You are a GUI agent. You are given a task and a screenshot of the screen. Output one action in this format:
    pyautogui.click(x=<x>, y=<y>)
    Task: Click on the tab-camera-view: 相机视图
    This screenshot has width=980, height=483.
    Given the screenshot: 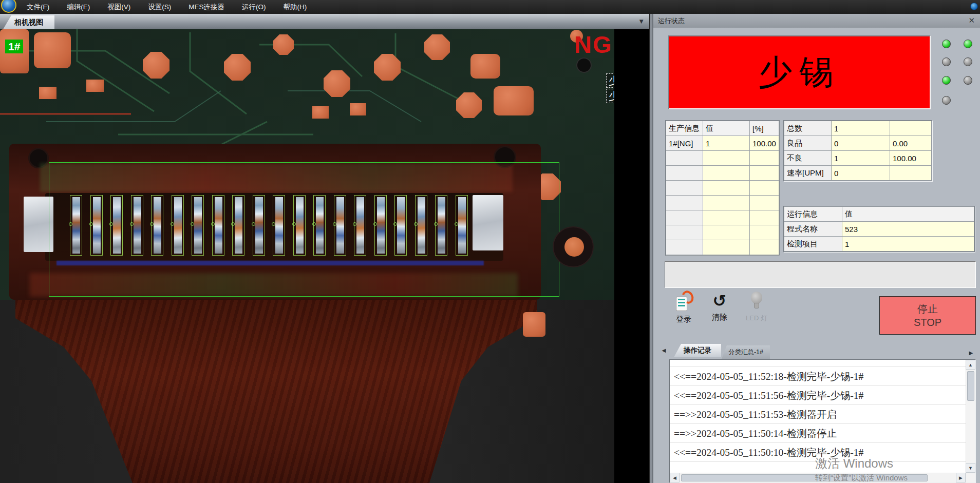 What is the action you would take?
    pyautogui.click(x=29, y=23)
    